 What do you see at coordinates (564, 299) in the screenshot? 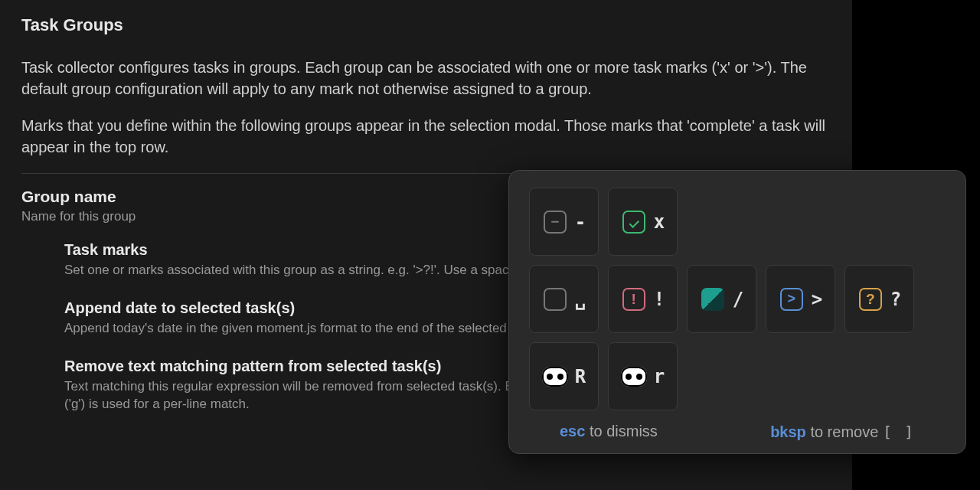
I see `mark-button-space: ␣` at bounding box center [564, 299].